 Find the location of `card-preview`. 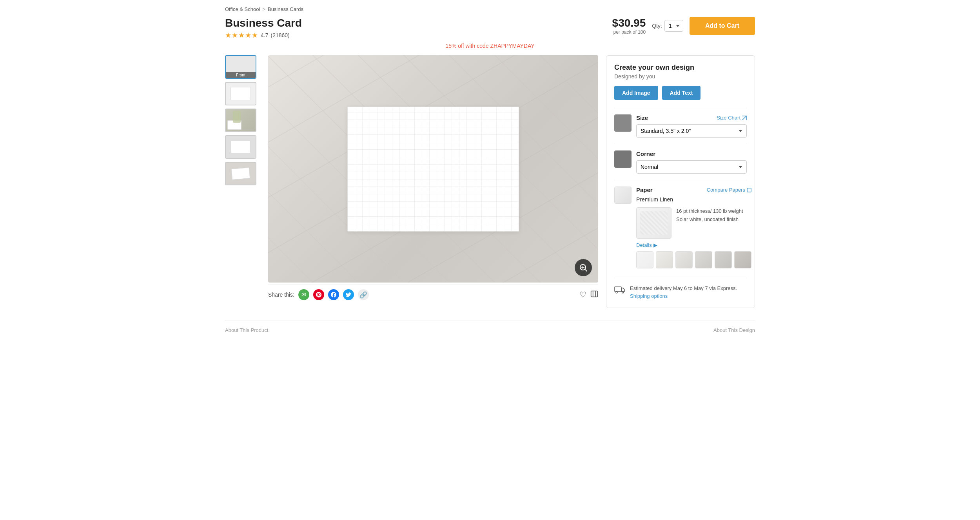

card-preview is located at coordinates (433, 169).